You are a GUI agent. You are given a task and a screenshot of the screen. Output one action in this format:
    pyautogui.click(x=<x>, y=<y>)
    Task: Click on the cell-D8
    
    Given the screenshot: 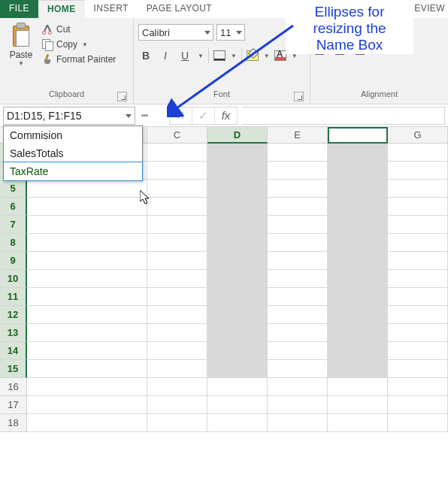 What is the action you would take?
    pyautogui.click(x=238, y=243)
    